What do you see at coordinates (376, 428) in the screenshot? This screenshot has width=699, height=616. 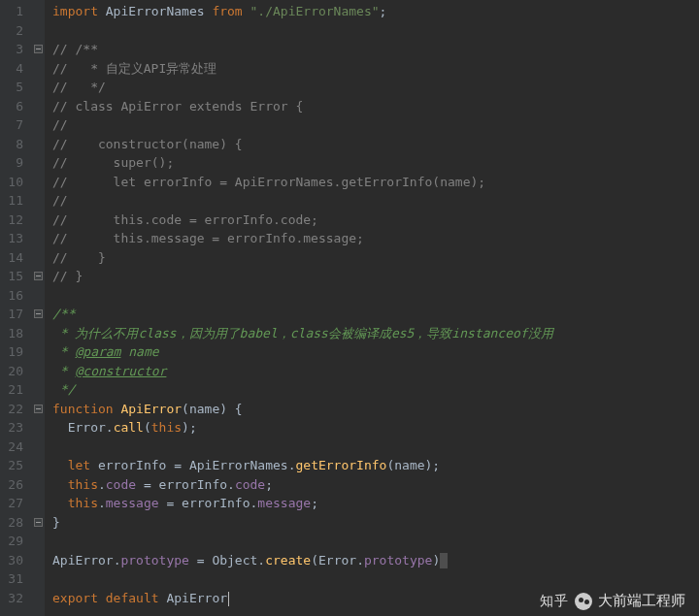 I see `code-line: Error.call(this);` at bounding box center [376, 428].